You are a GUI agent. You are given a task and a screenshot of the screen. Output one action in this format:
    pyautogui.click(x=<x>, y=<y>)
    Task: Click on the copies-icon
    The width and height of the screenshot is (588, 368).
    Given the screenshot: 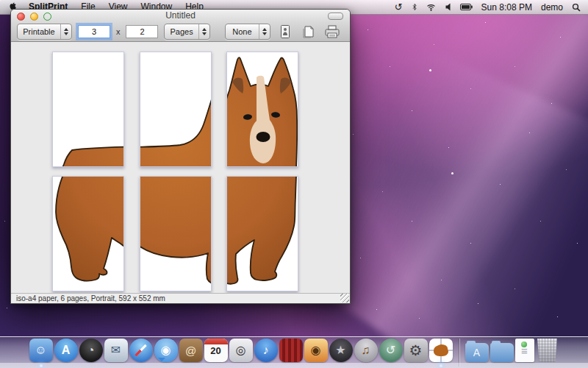 What is the action you would take?
    pyautogui.click(x=309, y=32)
    